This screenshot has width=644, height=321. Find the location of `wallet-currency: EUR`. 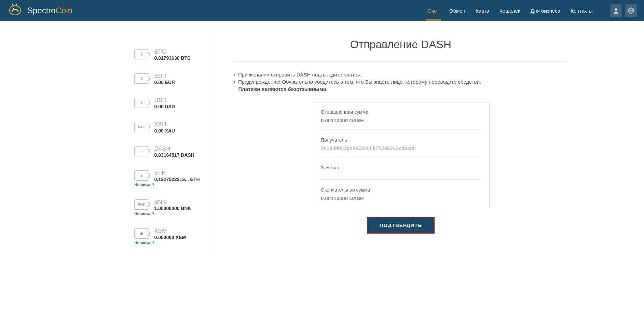

wallet-currency: EUR is located at coordinates (165, 76).